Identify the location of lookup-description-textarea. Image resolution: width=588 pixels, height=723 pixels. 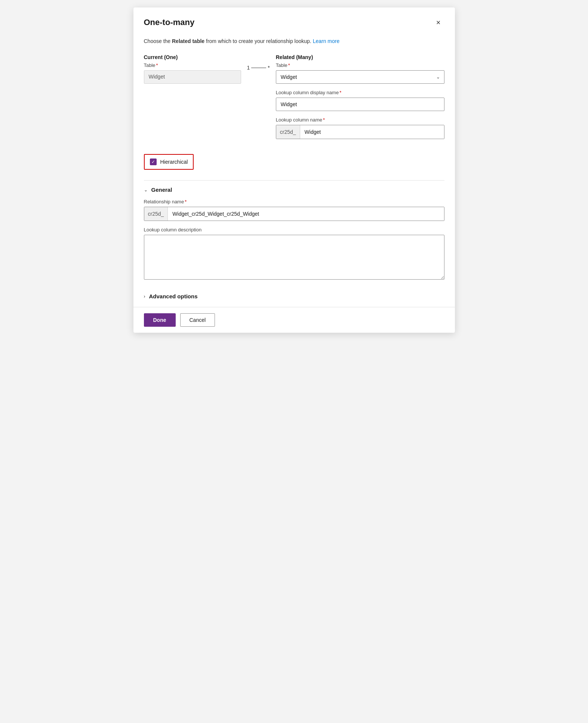
(294, 257).